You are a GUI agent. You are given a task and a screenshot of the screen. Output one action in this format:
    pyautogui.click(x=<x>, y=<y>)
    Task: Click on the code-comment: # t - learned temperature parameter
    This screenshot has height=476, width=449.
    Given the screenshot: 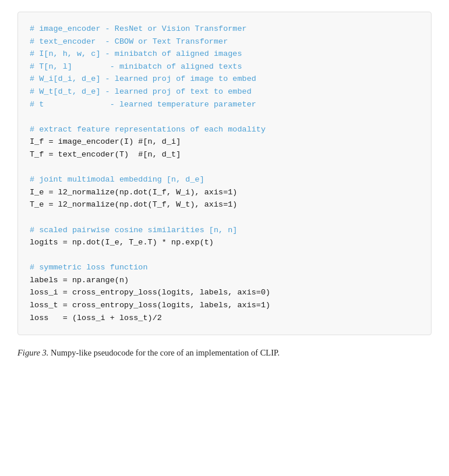 What is the action you would take?
    pyautogui.click(x=143, y=105)
    